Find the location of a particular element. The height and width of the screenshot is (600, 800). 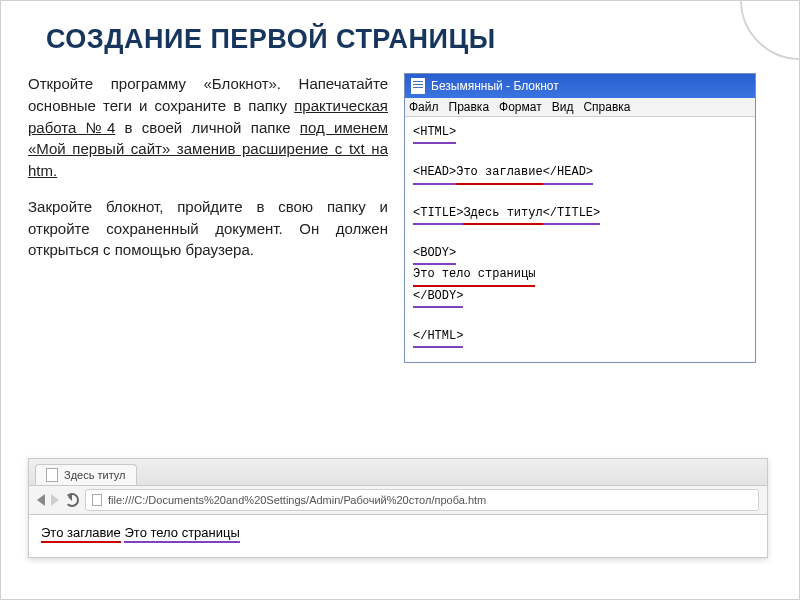

menu-file: Файл is located at coordinates (424, 107).